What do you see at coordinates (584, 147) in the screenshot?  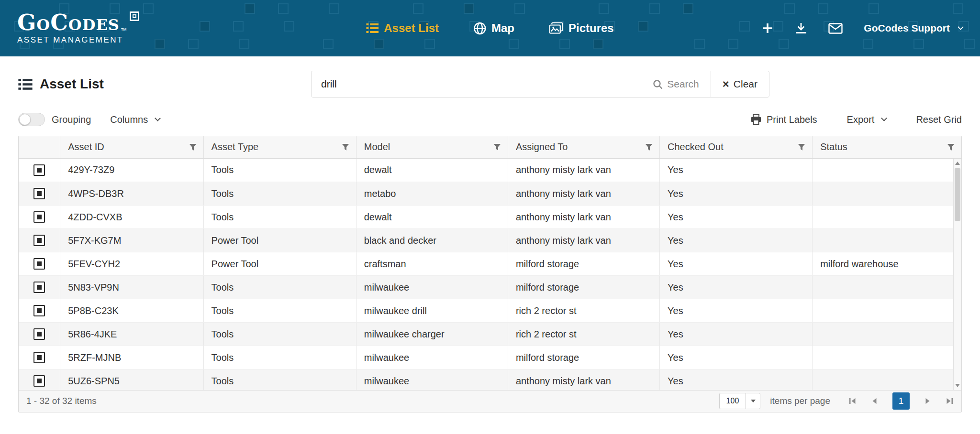 I see `column-header-assigned-to: Assigned To` at bounding box center [584, 147].